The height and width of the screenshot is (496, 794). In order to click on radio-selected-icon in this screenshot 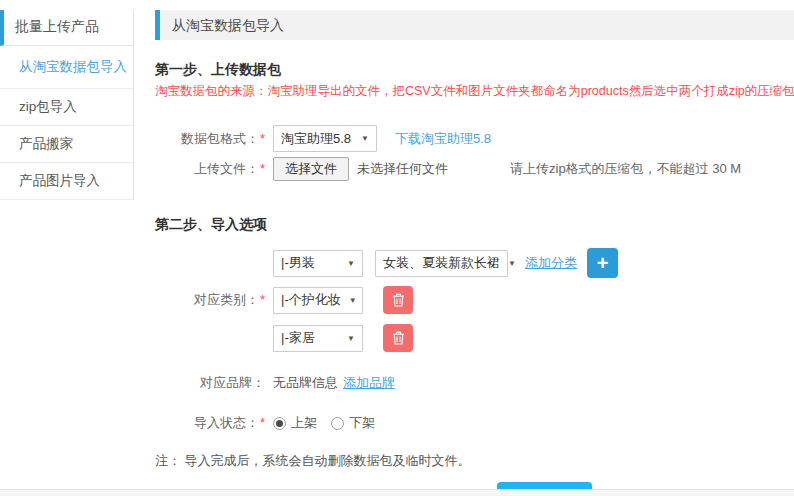, I will do `click(280, 424)`.